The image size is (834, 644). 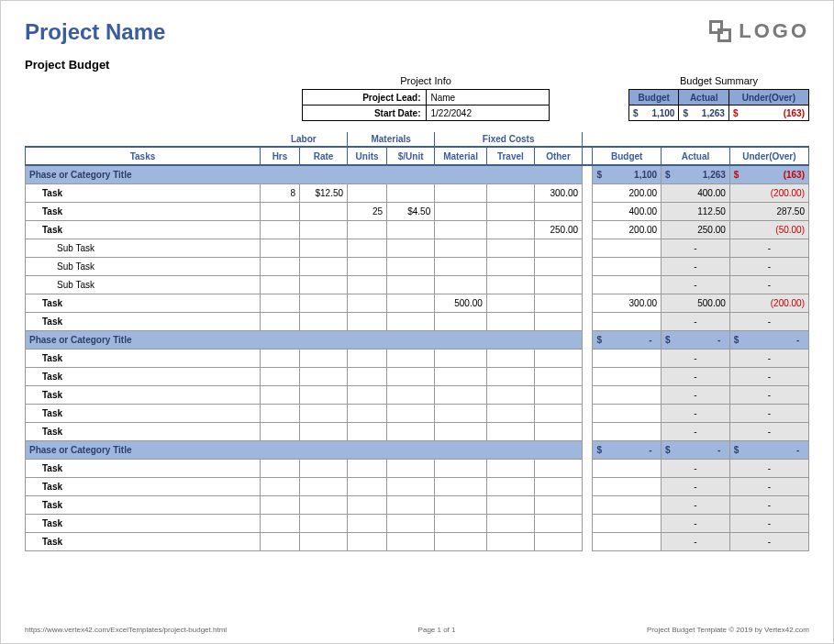 I want to click on col-fixed: Fixed Costs, so click(x=508, y=139).